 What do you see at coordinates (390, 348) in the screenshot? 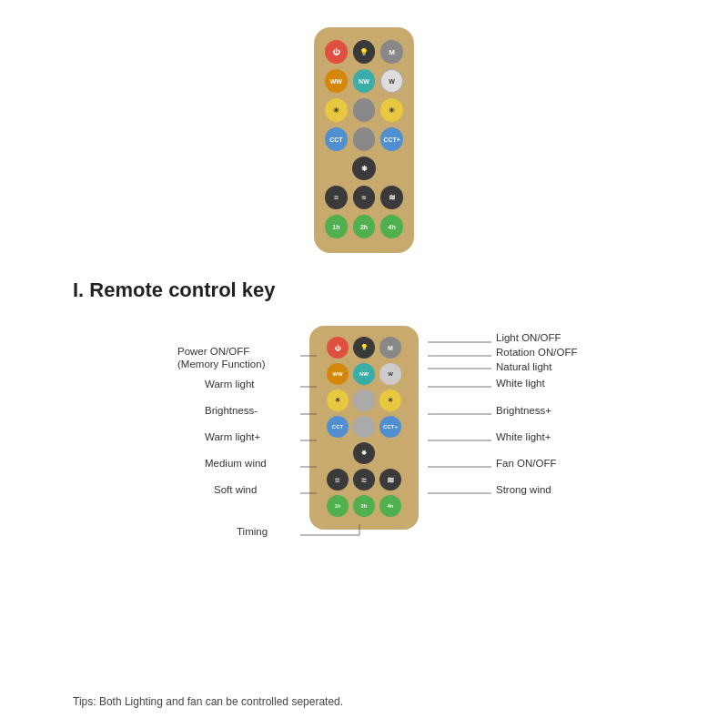
I see `d-m-btn: M` at bounding box center [390, 348].